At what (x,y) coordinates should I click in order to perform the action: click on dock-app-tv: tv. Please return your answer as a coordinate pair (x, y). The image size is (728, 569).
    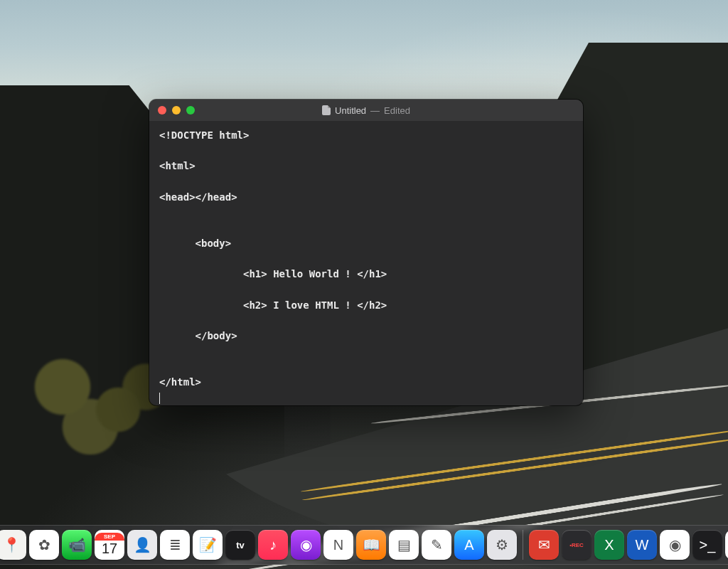
    Looking at the image, I should click on (240, 545).